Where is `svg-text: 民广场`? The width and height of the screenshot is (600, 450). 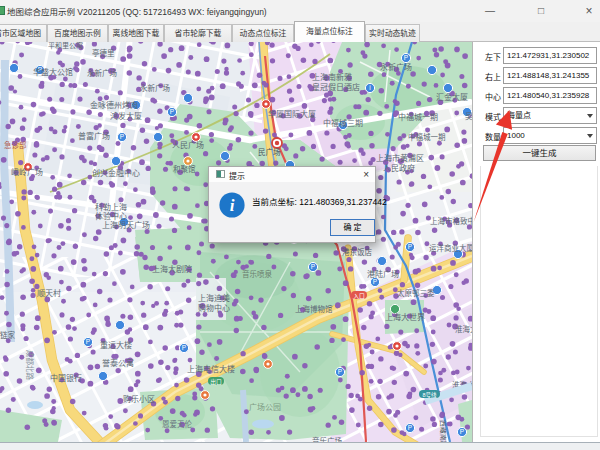 svg-text: 民广场 is located at coordinates (270, 152).